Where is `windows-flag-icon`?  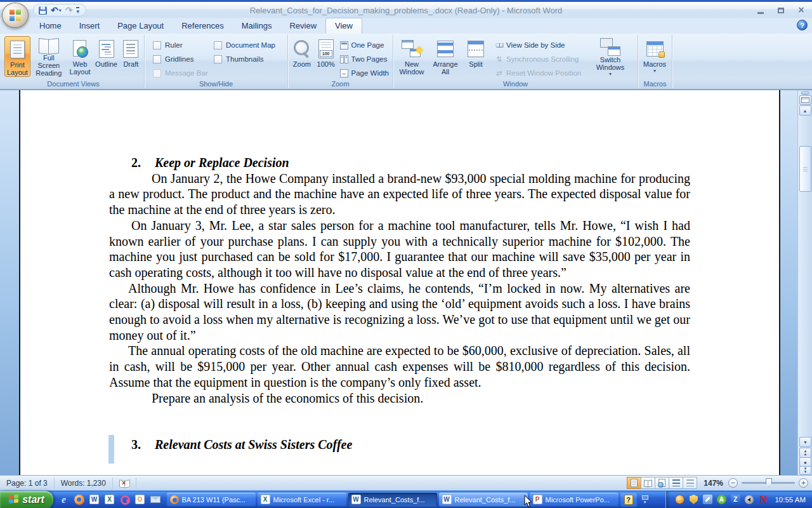 windows-flag-icon is located at coordinates (14, 499).